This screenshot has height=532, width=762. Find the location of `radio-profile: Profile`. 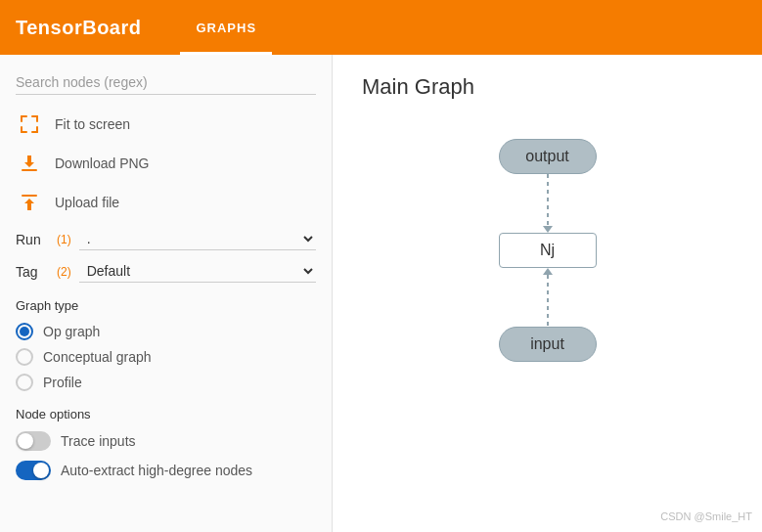

radio-profile: Profile is located at coordinates (166, 382).